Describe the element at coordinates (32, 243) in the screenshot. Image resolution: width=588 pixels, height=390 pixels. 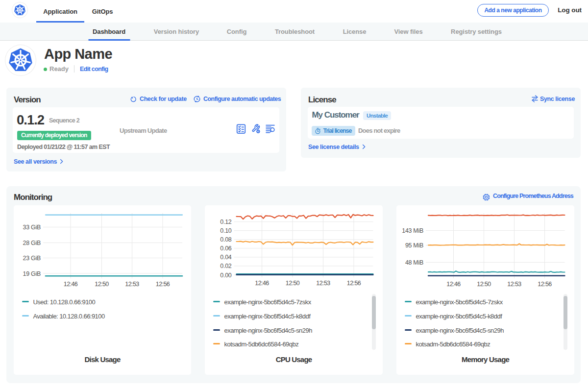
I see `svg-text: 28 GiB` at that location.